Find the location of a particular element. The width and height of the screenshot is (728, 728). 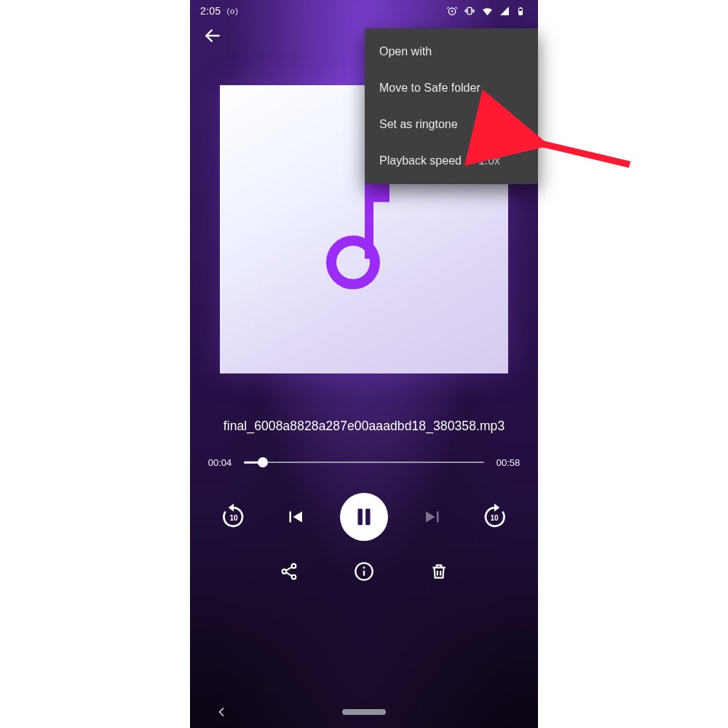

info-button is located at coordinates (364, 573).